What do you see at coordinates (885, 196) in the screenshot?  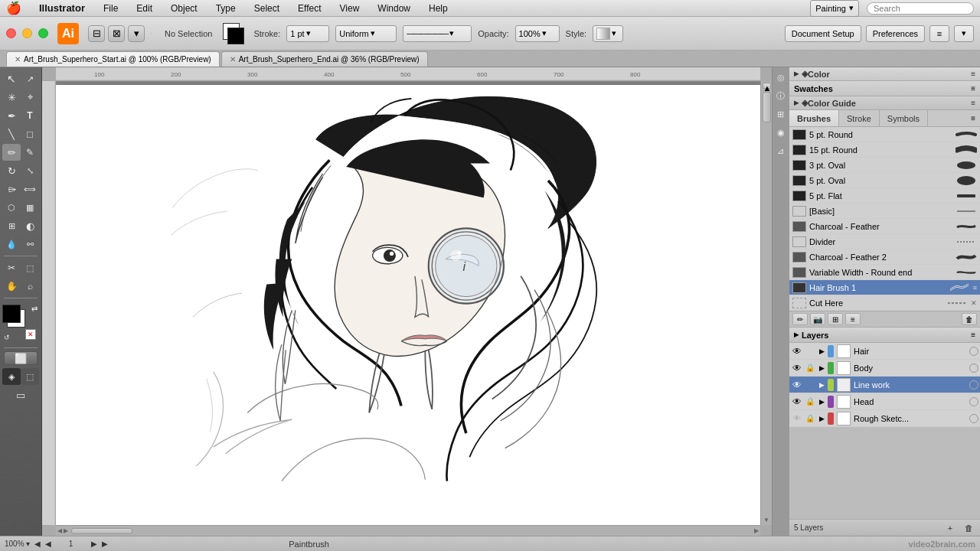 I see `brush-item-4: 5 pt. Flat` at bounding box center [885, 196].